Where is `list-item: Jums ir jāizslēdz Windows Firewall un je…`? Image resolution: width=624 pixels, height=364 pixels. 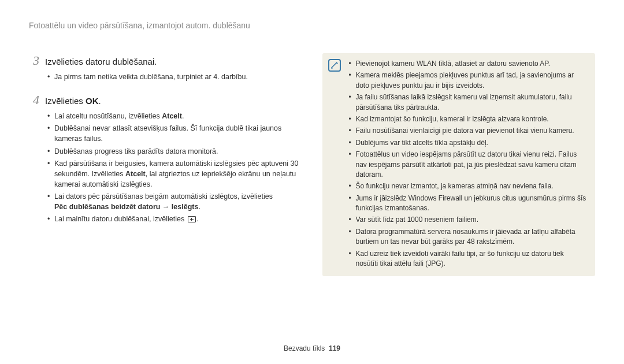
list-item: Jums ir jāizslēdz Windows Firewall un je… is located at coordinates (468, 203).